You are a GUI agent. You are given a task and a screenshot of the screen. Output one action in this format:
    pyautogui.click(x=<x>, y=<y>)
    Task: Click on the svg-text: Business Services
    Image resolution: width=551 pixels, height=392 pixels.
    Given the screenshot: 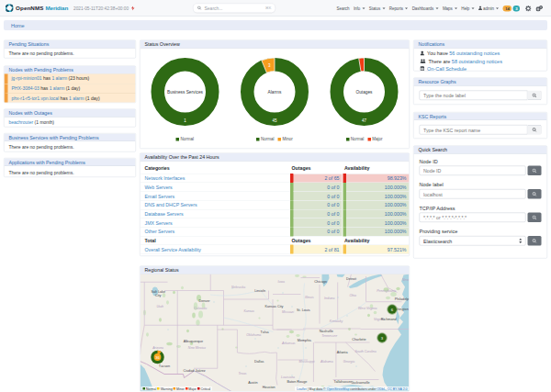 What is the action you would take?
    pyautogui.click(x=186, y=92)
    